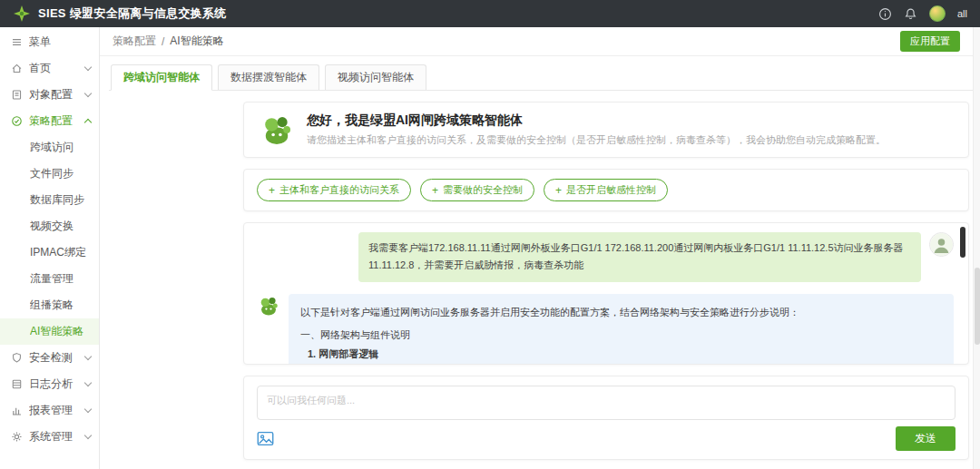 This screenshot has height=469, width=980. What do you see at coordinates (962, 14) in the screenshot?
I see `username-label: all` at bounding box center [962, 14].